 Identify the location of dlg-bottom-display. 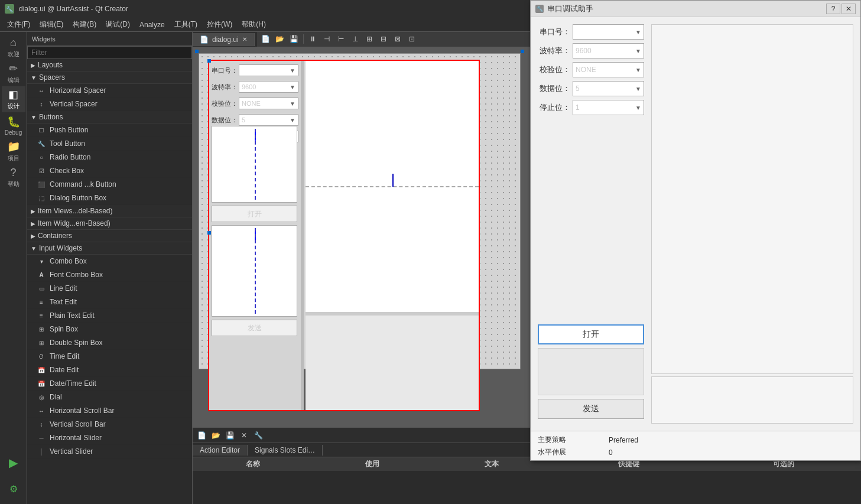
(752, 400).